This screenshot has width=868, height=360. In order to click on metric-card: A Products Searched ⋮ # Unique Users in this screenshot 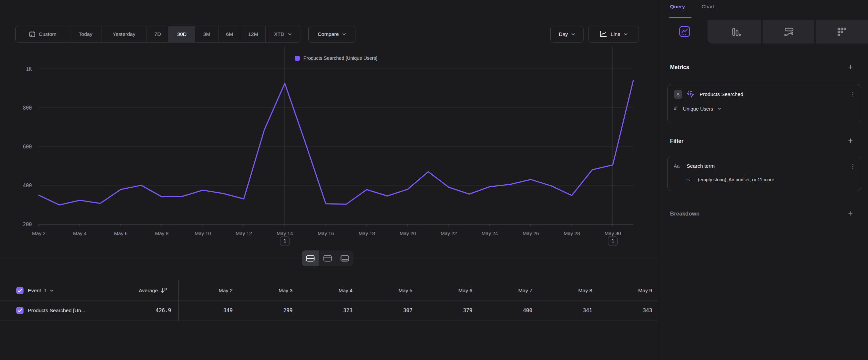, I will do `click(764, 104)`.